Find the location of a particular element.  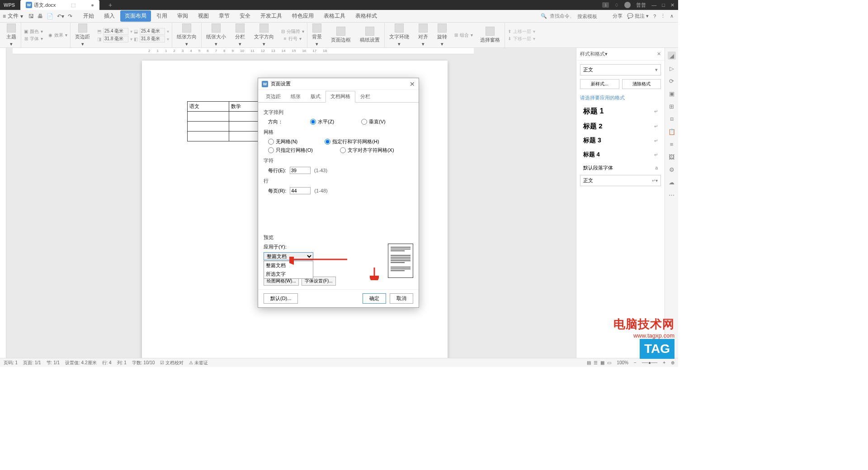

margin-button: 页边距▾ is located at coordinates (82, 35).